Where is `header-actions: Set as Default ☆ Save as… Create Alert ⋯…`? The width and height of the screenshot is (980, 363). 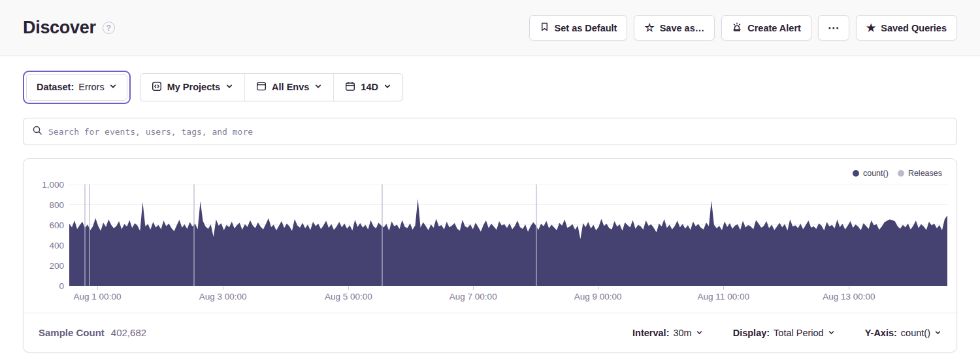
header-actions: Set as Default ☆ Save as… Create Alert ⋯… is located at coordinates (743, 27).